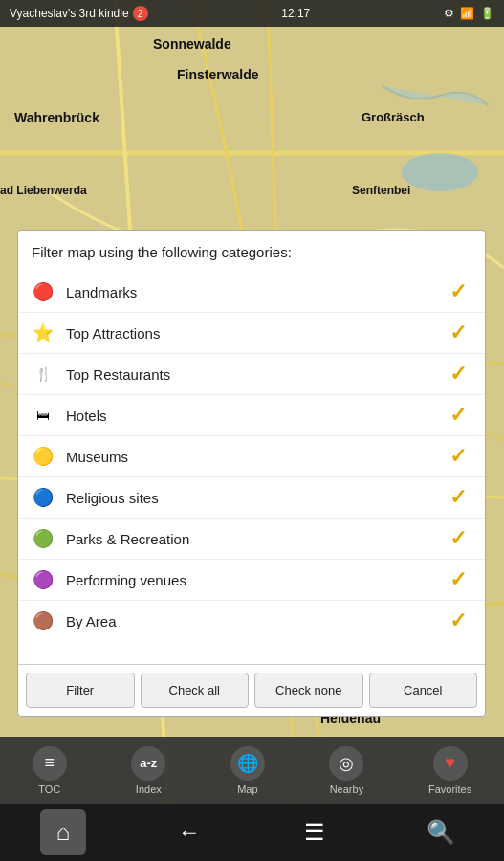 This screenshot has height=861, width=504. What do you see at coordinates (80, 691) in the screenshot?
I see `filter-button: Filter` at bounding box center [80, 691].